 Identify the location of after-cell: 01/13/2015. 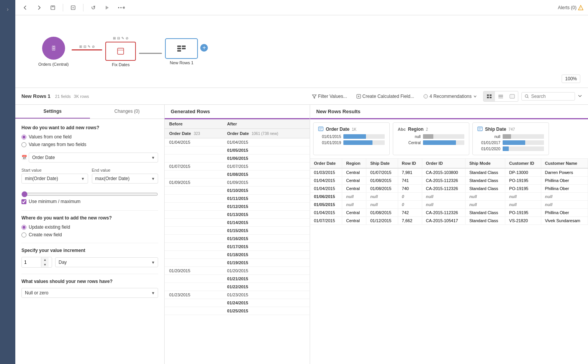
(266, 215).